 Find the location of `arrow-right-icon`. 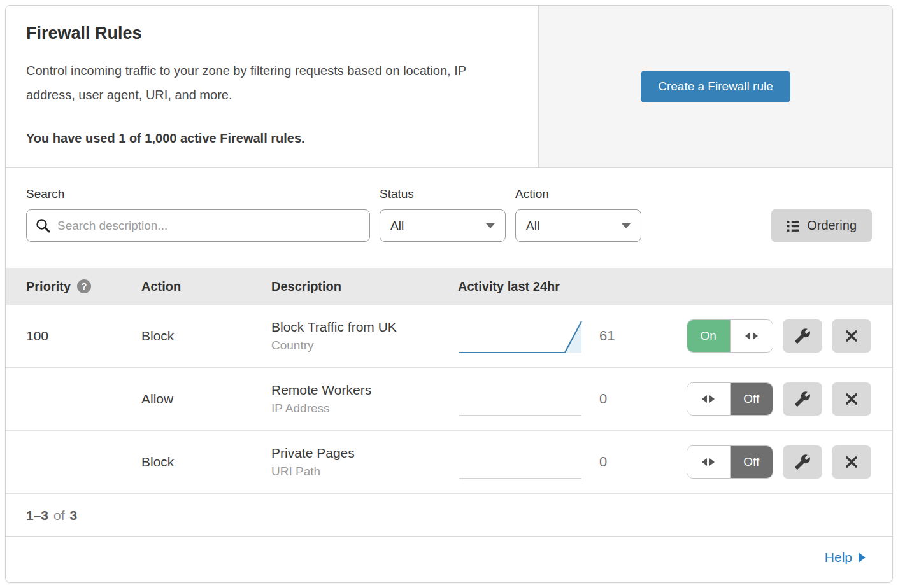

arrow-right-icon is located at coordinates (862, 557).